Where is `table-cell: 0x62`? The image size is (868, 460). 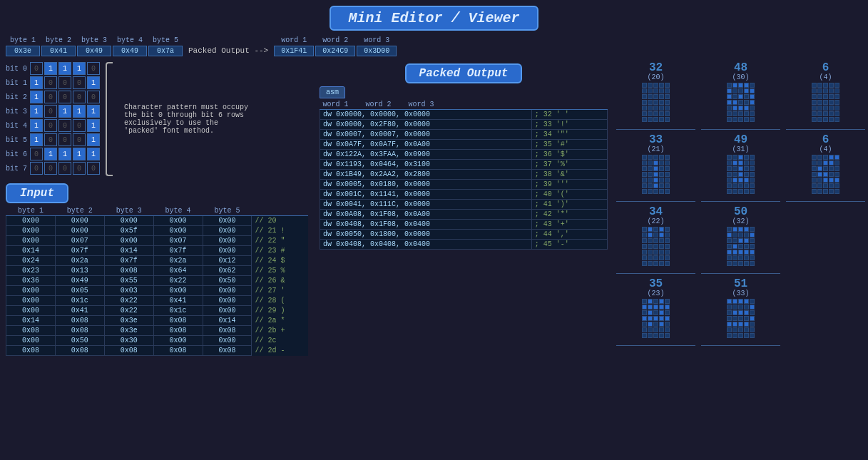
table-cell: 0x62 is located at coordinates (227, 271).